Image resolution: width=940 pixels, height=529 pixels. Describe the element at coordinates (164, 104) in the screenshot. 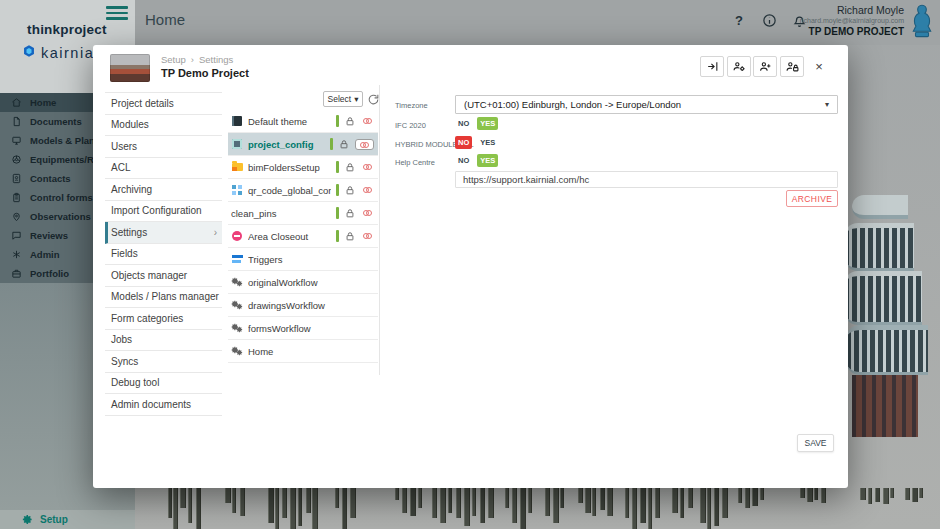

I see `modal-nav-project-details: Project details` at that location.